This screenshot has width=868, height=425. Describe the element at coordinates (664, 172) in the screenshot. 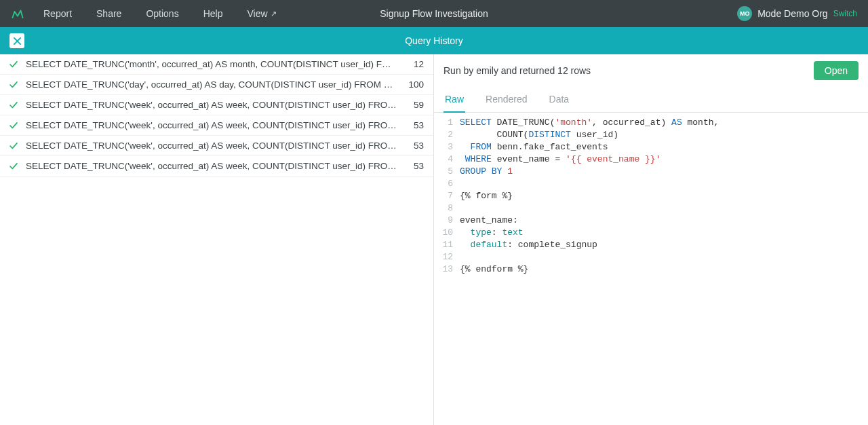

I see `code-line: GROUP BY 1` at that location.